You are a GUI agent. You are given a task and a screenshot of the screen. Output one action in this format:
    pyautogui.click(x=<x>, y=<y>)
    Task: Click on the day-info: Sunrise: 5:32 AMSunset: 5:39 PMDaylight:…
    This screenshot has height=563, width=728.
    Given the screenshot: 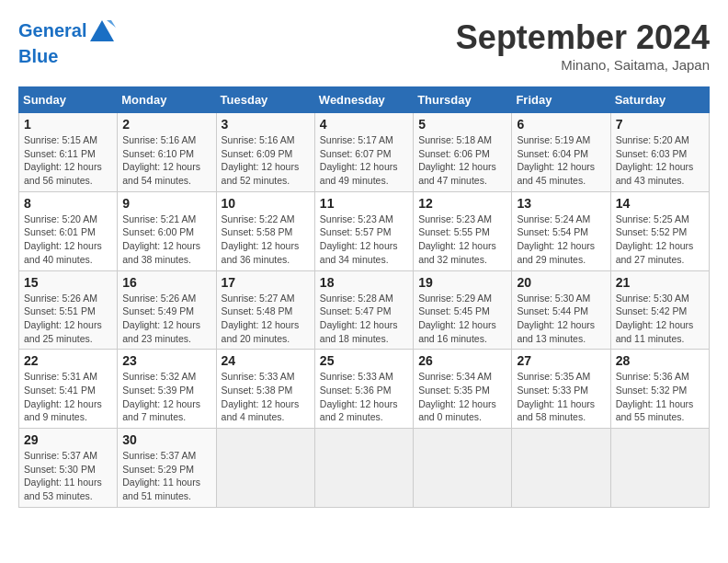 What is the action you would take?
    pyautogui.click(x=166, y=397)
    